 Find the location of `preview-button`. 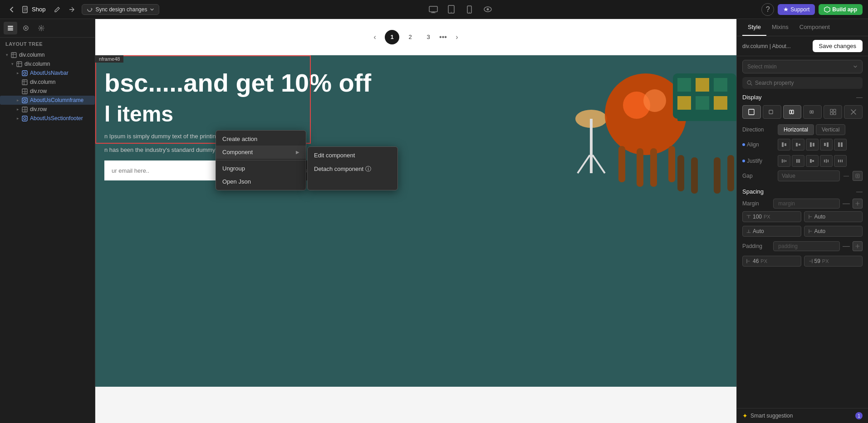

preview-button is located at coordinates (488, 10).